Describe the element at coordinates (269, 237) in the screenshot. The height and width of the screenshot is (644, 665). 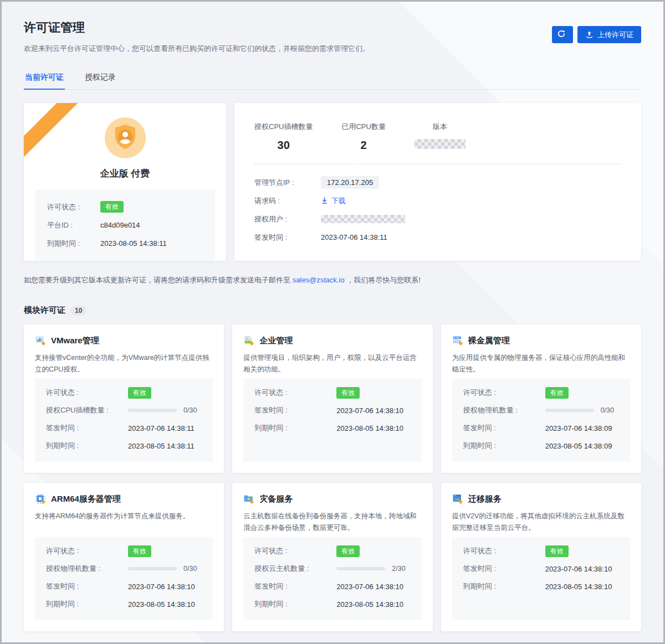
I see `issue-time-label: 签发时间` at that location.